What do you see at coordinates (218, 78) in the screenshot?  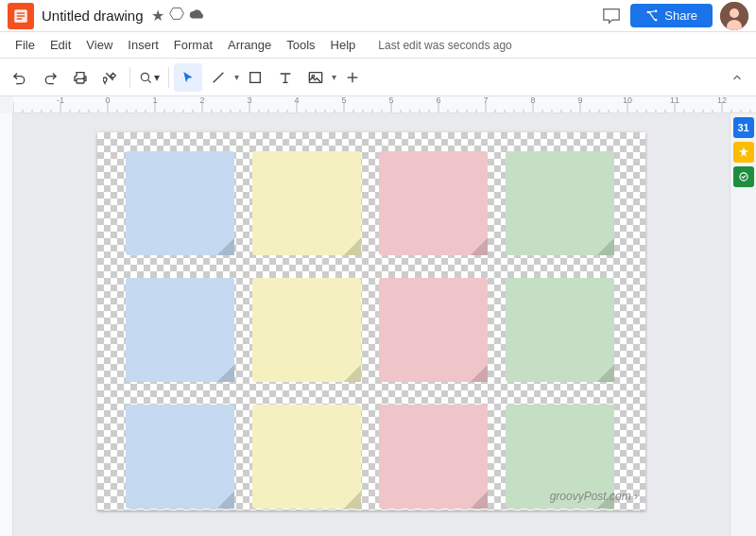 I see `line-tool` at bounding box center [218, 78].